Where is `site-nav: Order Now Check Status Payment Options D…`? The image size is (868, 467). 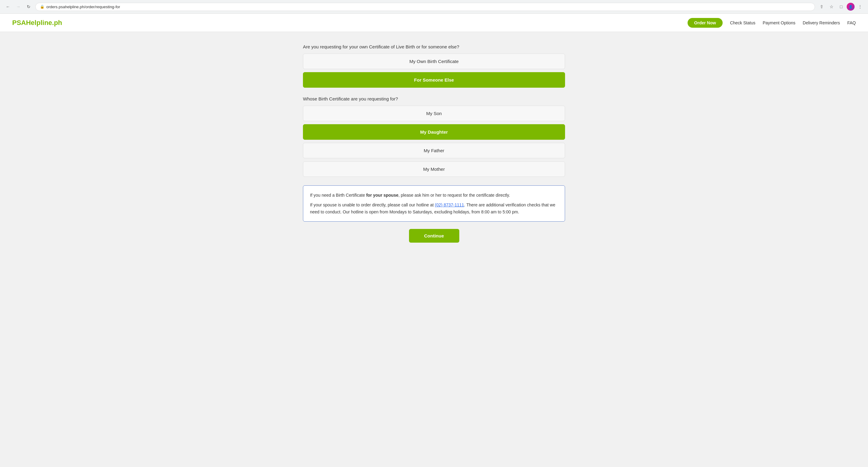 site-nav: Order Now Check Status Payment Options D… is located at coordinates (772, 23).